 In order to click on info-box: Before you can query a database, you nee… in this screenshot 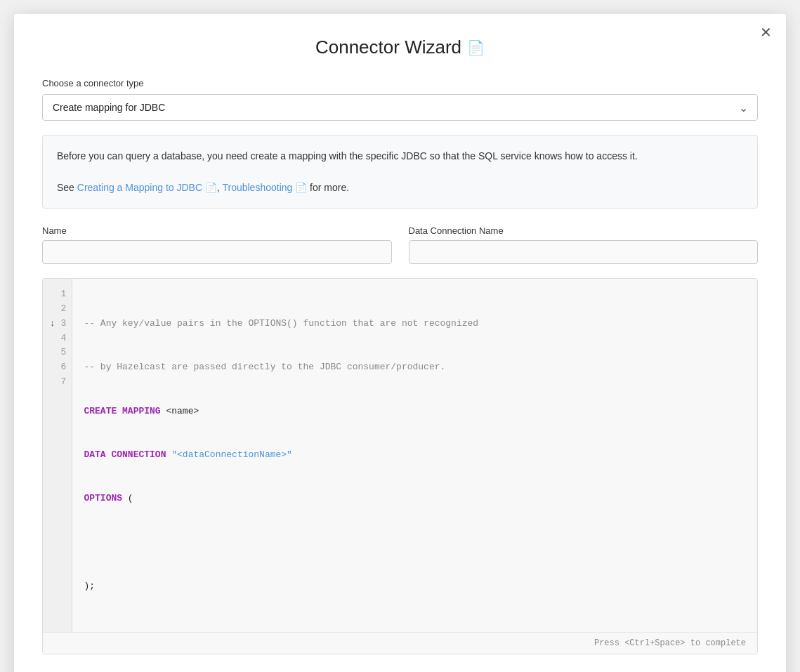, I will do `click(400, 171)`.